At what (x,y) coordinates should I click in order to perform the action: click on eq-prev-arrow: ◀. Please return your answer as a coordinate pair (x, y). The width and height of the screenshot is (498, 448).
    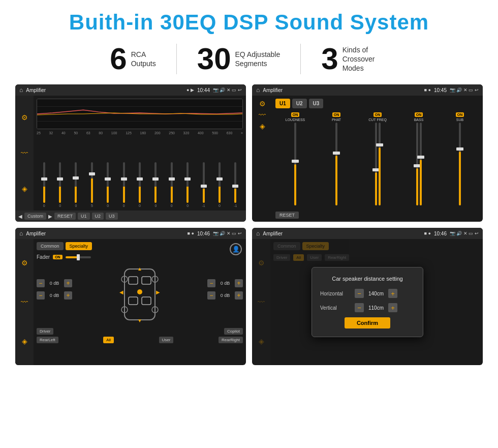
    Looking at the image, I should click on (20, 217).